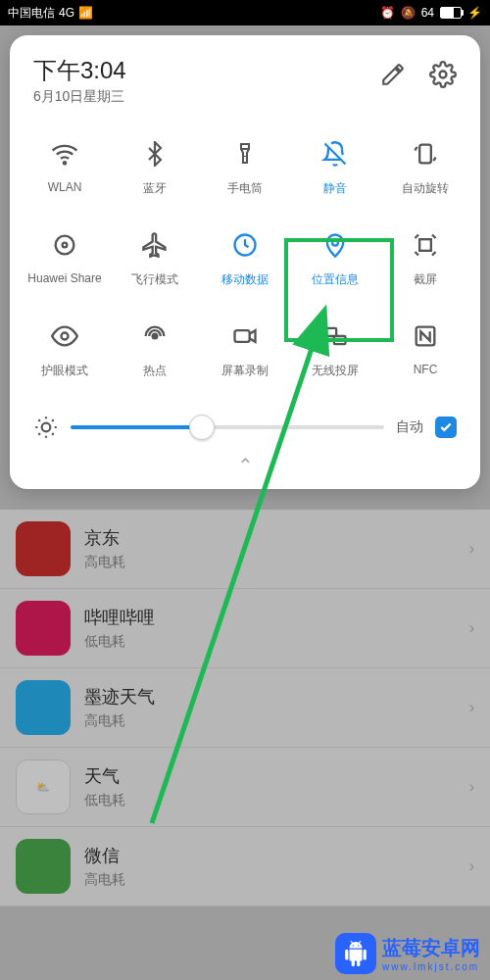 The height and width of the screenshot is (980, 490). Describe the element at coordinates (431, 966) in the screenshot. I see `watermark-url: www.lmkjst.com` at that location.